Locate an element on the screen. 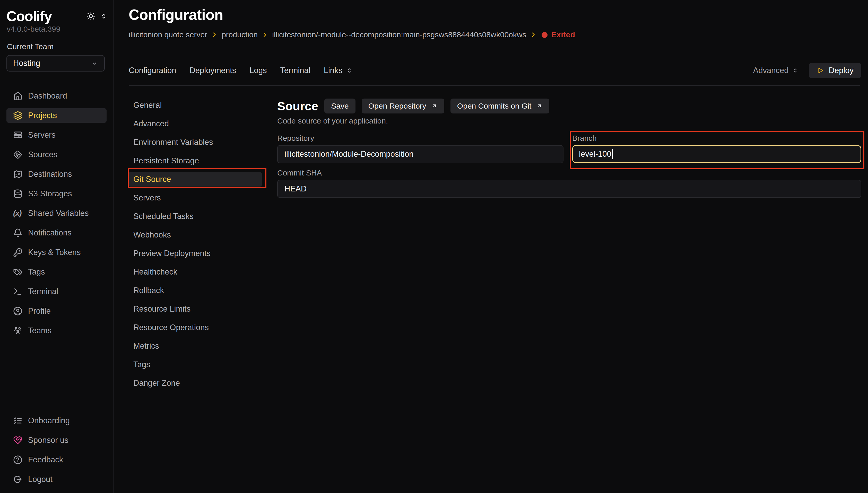 The height and width of the screenshot is (493, 868). team-select: Hosting is located at coordinates (56, 63).